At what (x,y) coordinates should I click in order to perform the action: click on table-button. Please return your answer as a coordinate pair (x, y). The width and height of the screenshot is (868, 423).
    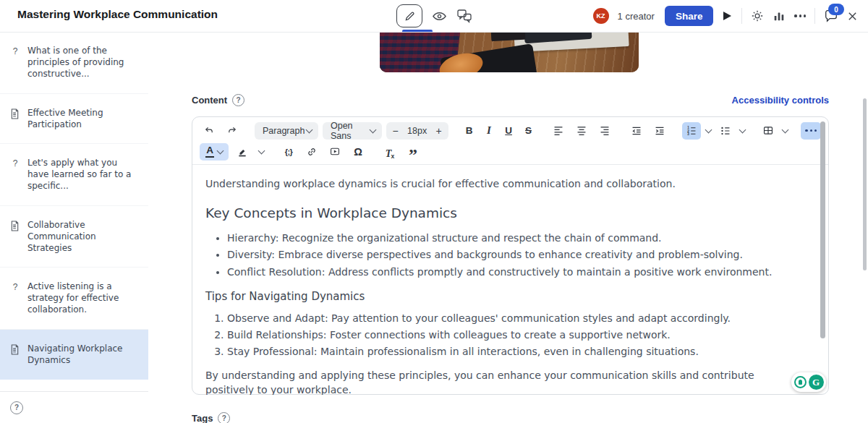
    Looking at the image, I should click on (768, 131).